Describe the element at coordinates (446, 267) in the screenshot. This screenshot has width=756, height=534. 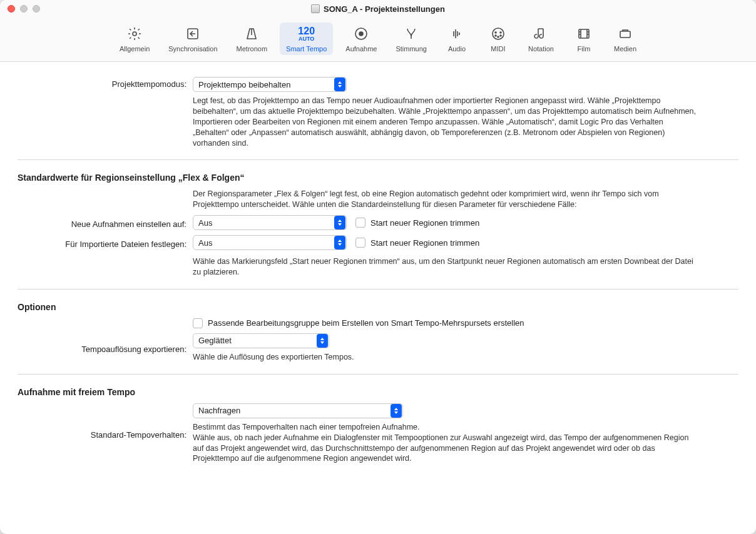
I see `flex-follow-bottom-desc: Wähle das Markierungsfeld „Start neuer R…` at that location.